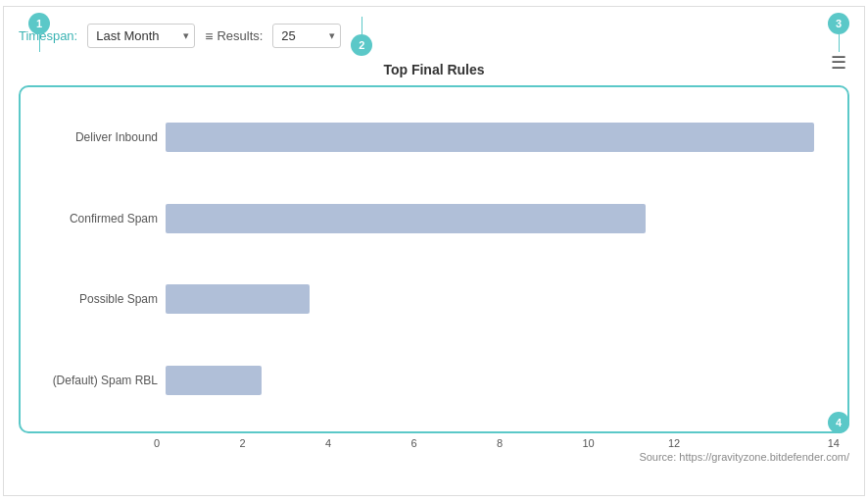  I want to click on results-label: ≡ Results:, so click(233, 36).